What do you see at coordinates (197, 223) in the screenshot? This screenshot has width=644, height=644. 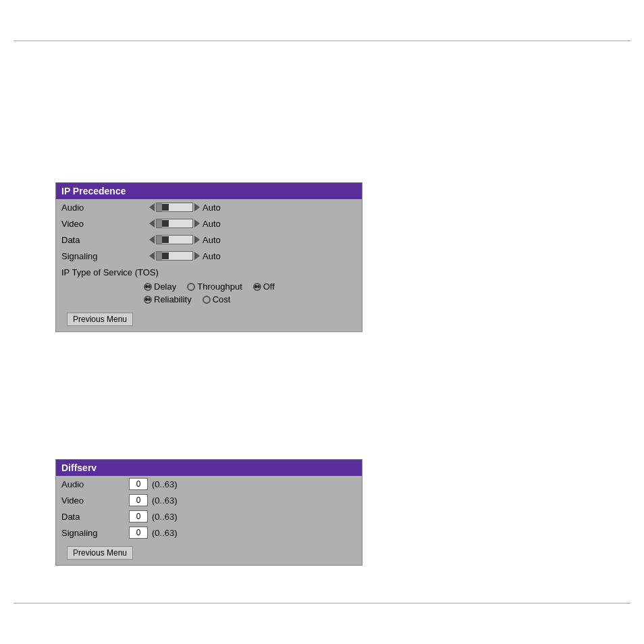 I see `video-arrow-right-icon` at bounding box center [197, 223].